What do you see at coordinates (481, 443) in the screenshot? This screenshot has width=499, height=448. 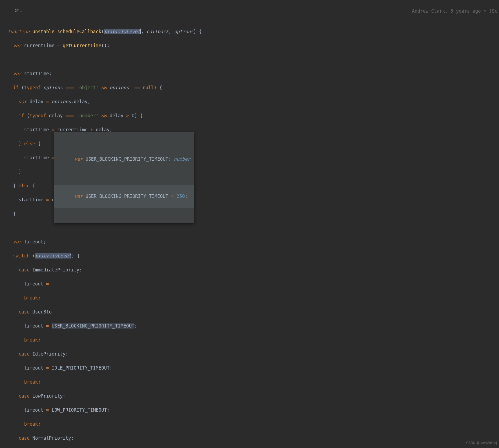 I see `watermark: CSDN @hawk2014bj` at bounding box center [481, 443].